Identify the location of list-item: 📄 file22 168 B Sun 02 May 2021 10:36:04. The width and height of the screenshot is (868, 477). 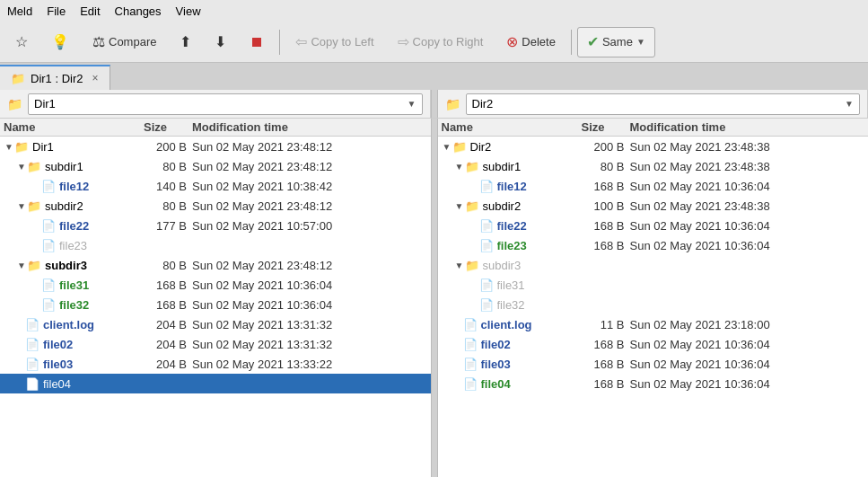
(653, 225).